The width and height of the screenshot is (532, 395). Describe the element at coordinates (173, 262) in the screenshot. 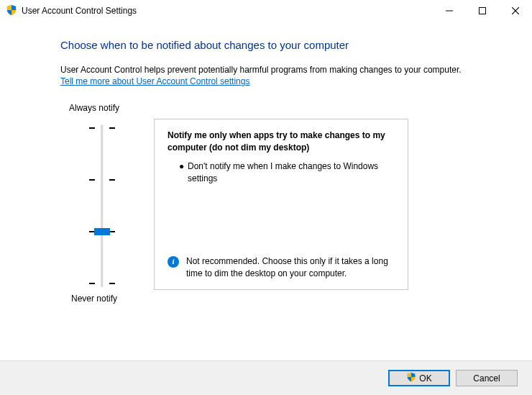

I see `info-icon: i` at that location.